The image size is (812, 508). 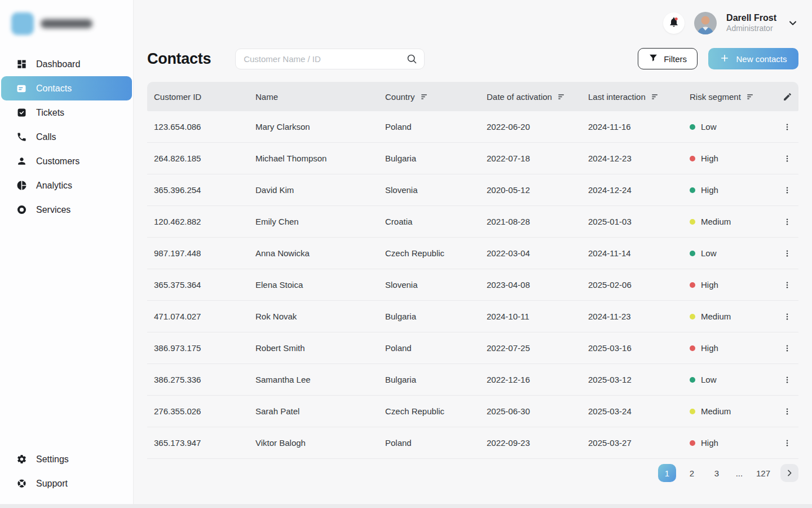 I want to click on sidebar-item-dashboard: Dashboard, so click(x=67, y=64).